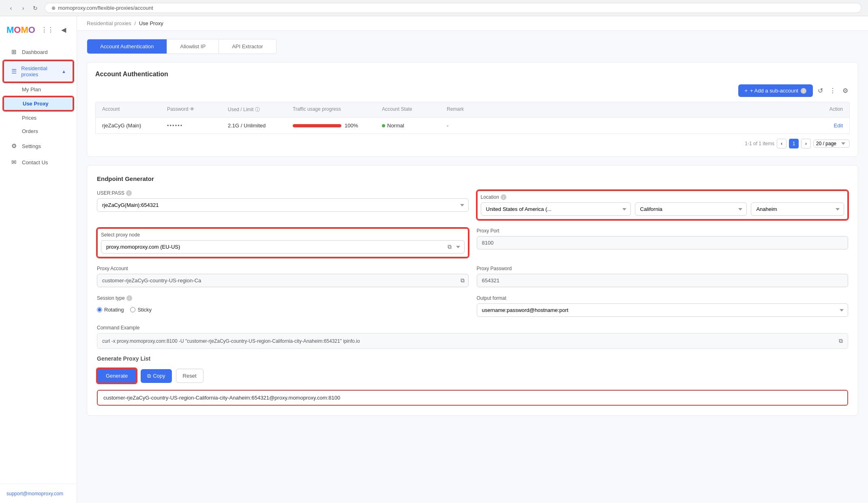  Describe the element at coordinates (827, 110) in the screenshot. I see `col-header-action: Action` at that location.